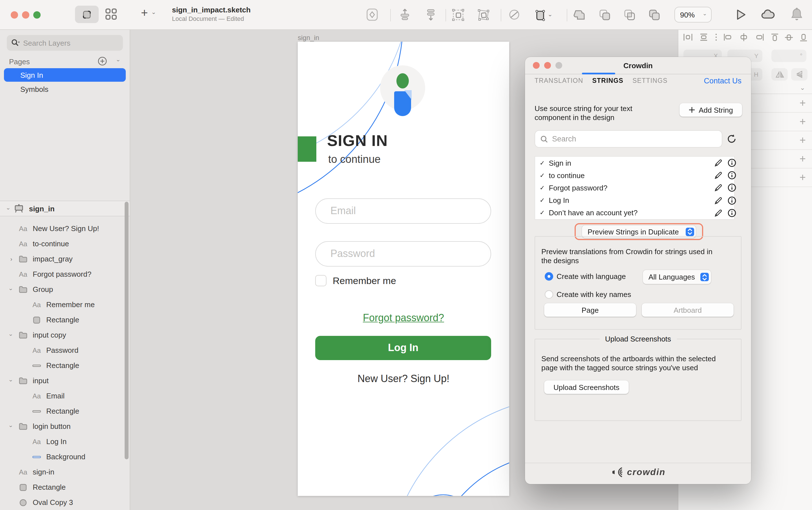 The image size is (812, 510). Describe the element at coordinates (723, 81) in the screenshot. I see `contact-us-link: Contact Us` at that location.